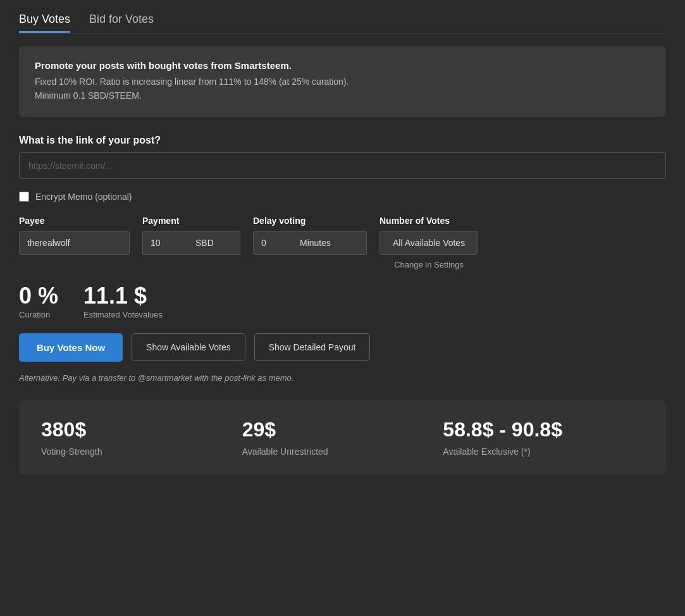 Image resolution: width=685 pixels, height=616 pixels. What do you see at coordinates (24, 197) in the screenshot?
I see `encrypt-memo-checkbox` at bounding box center [24, 197].